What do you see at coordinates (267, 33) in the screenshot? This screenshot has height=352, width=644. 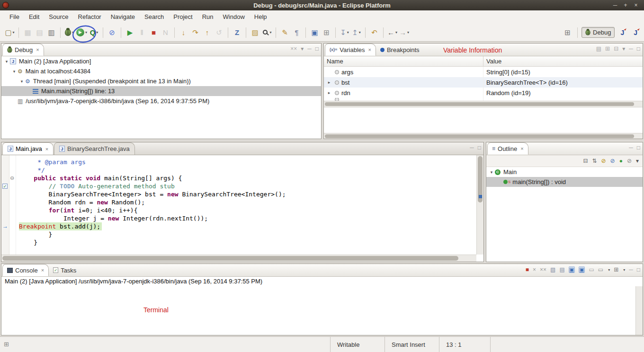 I see `search-icon: ▾` at bounding box center [267, 33].